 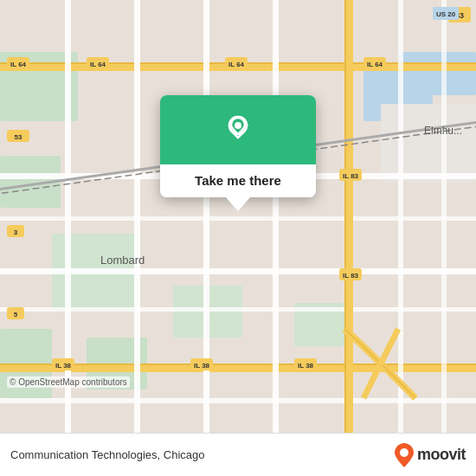 I want to click on popup-card: Take me there, so click(x=238, y=146).